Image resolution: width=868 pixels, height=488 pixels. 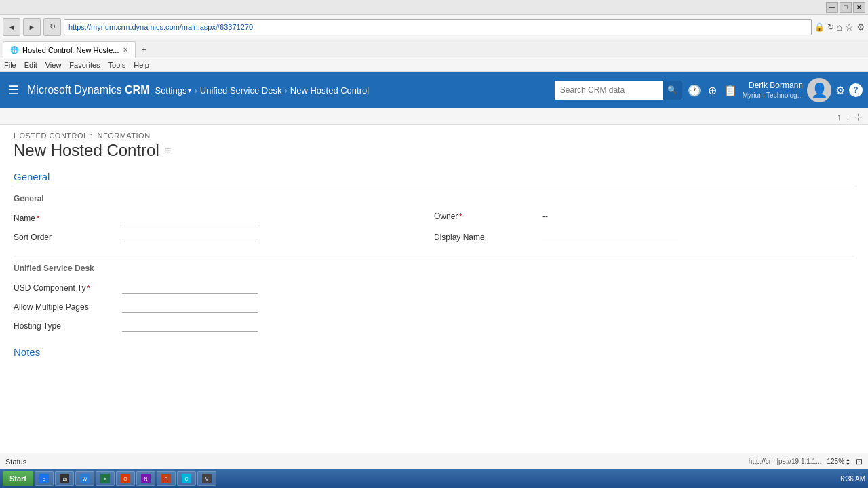 I want to click on menu-view: View, so click(x=54, y=65).